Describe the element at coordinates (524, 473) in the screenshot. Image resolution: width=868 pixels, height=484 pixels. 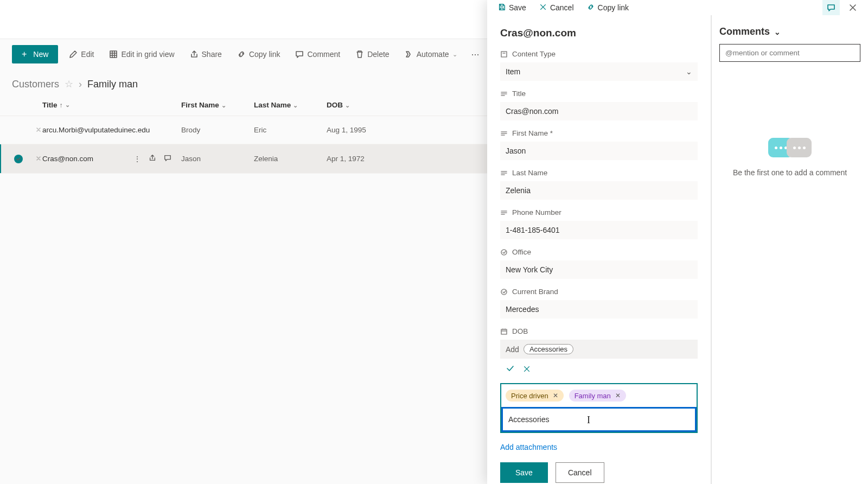
I see `save-button: Save` at that location.